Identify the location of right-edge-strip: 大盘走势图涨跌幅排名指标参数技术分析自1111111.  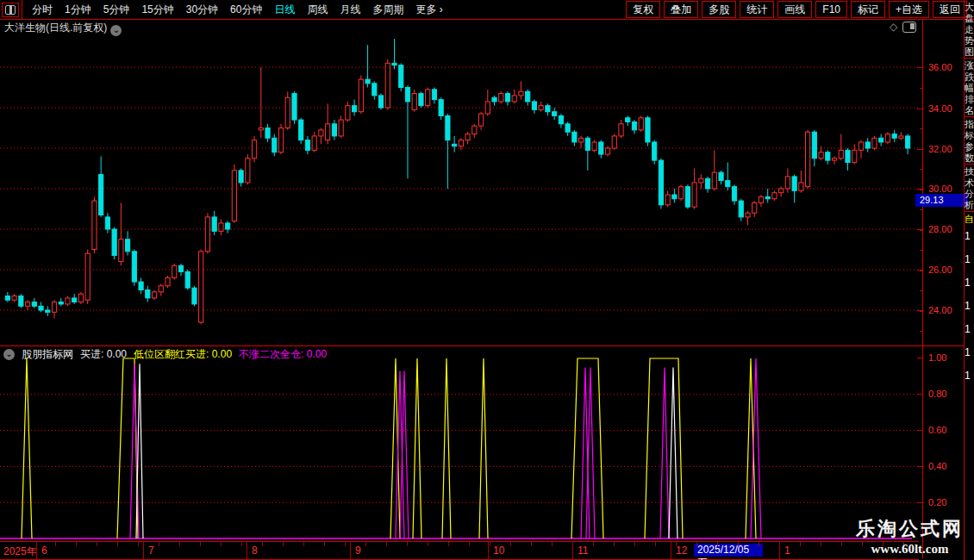
(969, 280).